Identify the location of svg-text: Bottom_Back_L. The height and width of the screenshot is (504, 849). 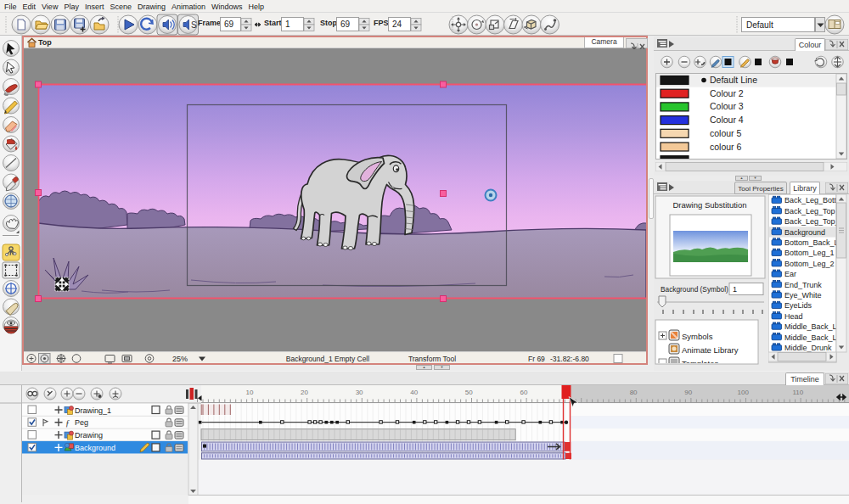
(812, 243).